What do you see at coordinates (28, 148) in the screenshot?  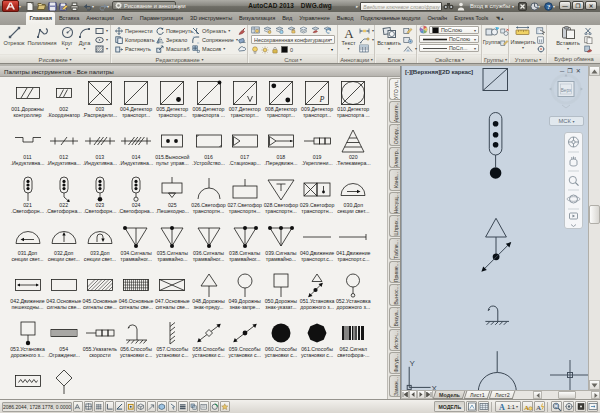 I see `palette-tool-011: 011.Индуктивна...` at bounding box center [28, 148].